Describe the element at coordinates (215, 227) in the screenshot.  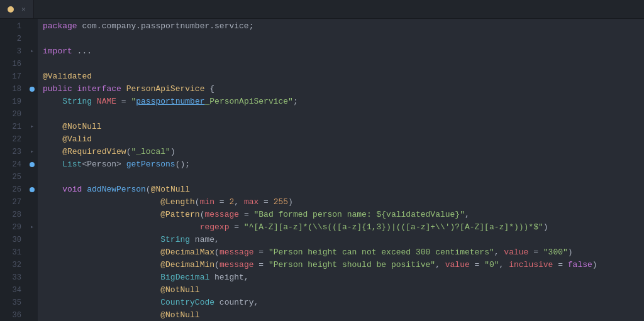
I see `token-param-name: regexp` at that location.